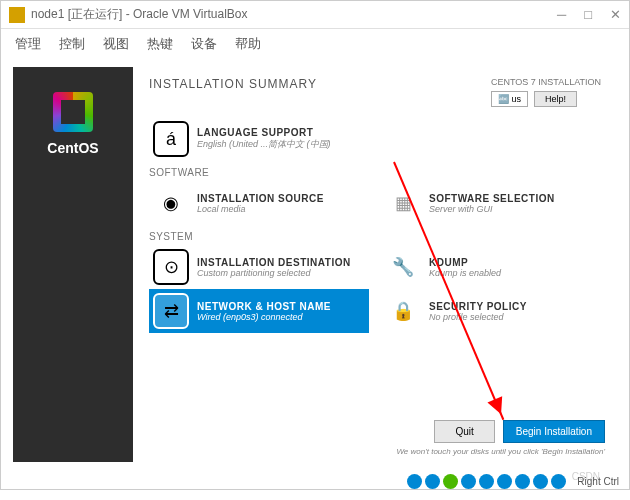  Describe the element at coordinates (204, 44) in the screenshot. I see `menu-devices: 设备` at that location.